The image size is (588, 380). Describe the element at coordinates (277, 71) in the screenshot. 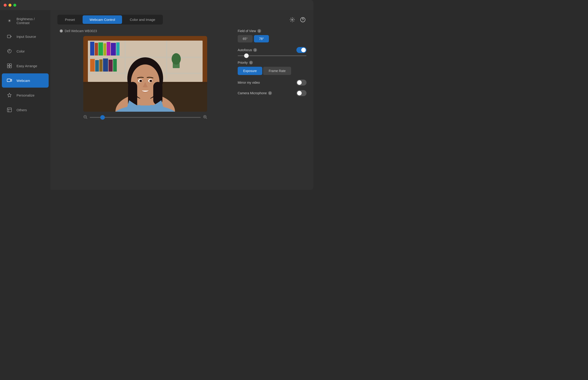

I see `priority-framerate-button: Frame Rate` at that location.